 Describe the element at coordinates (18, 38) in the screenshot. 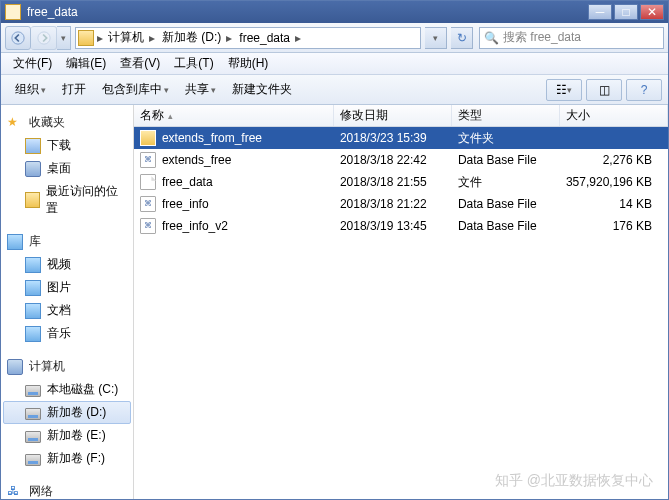

I see `back-button` at that location.